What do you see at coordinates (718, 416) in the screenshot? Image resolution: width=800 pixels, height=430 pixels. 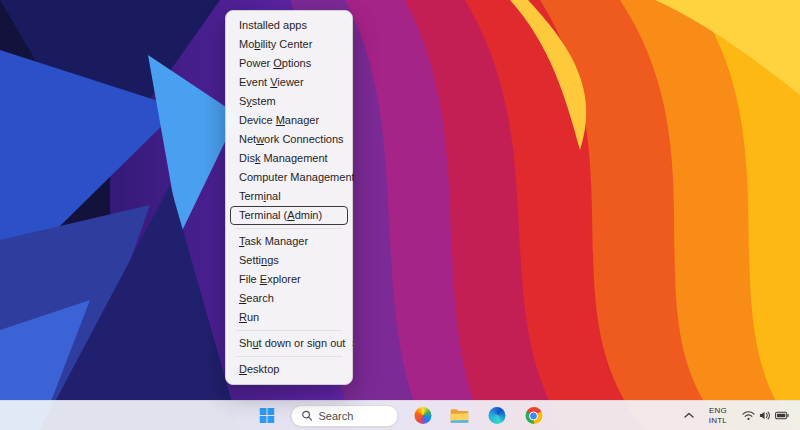 I see `language-indicator: ENG INTL` at bounding box center [718, 416].